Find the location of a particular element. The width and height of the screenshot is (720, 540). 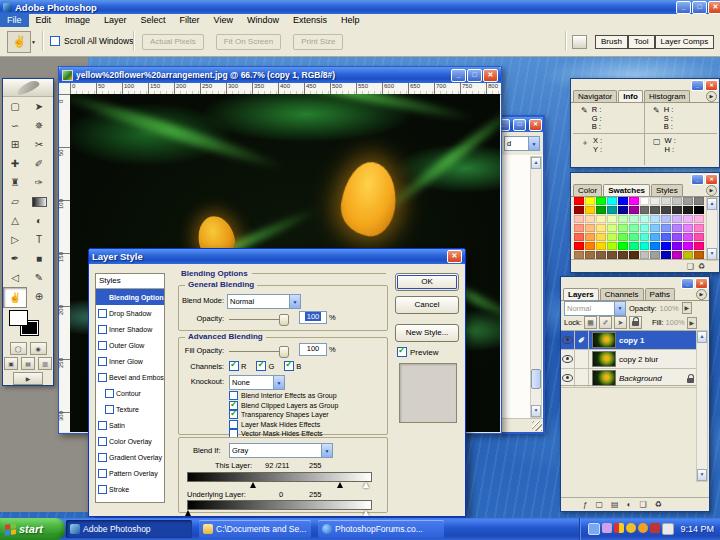

visibility-eye-icon is located at coordinates (568, 359).